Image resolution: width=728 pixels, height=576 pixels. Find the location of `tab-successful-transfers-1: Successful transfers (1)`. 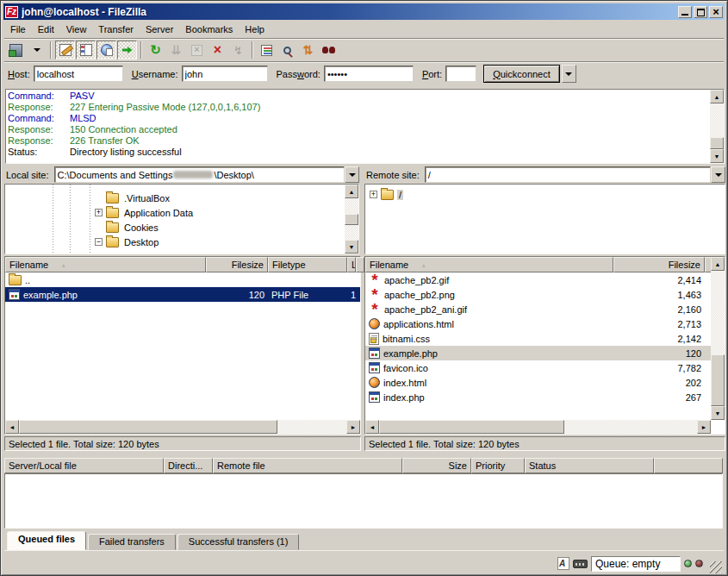

tab-successful-transfers-1: Successful transfers (1) is located at coordinates (239, 542).